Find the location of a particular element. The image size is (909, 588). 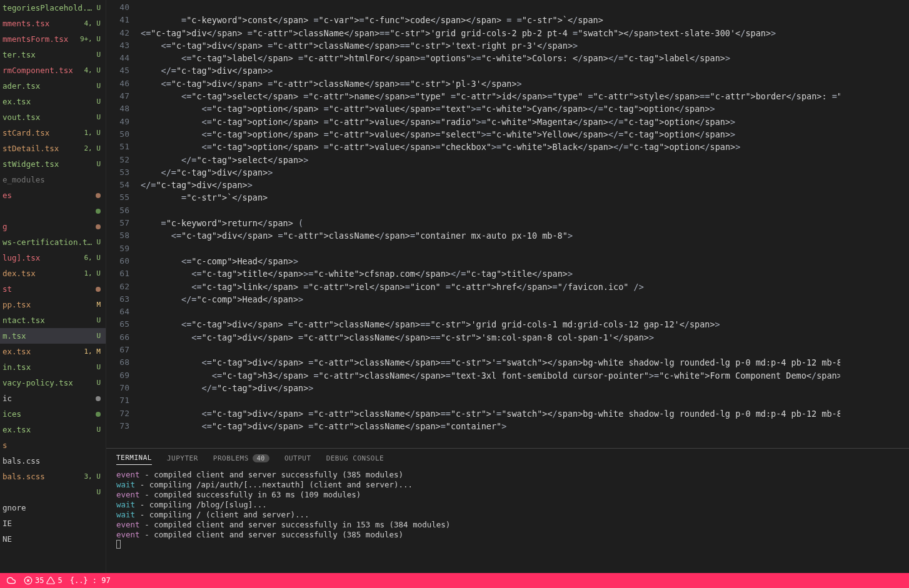

file-explorer: tegoriesPlacehold...Umments.tsx4, Umment… is located at coordinates (53, 286).